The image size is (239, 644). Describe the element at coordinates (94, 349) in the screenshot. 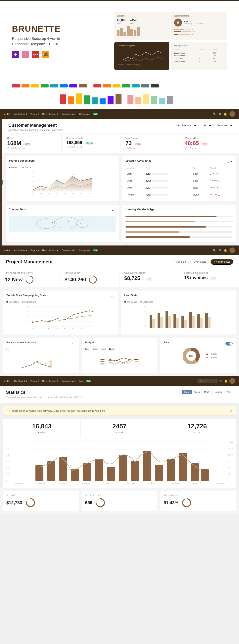

I see `a2-dot` at that location.